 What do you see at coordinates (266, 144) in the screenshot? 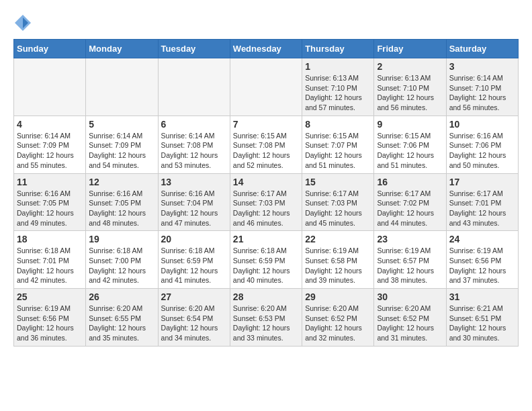
I see `calendar-day-cell: 7Sunrise: 6:15 AM Sunset: 7:08 PM Daylig…` at bounding box center [266, 144].